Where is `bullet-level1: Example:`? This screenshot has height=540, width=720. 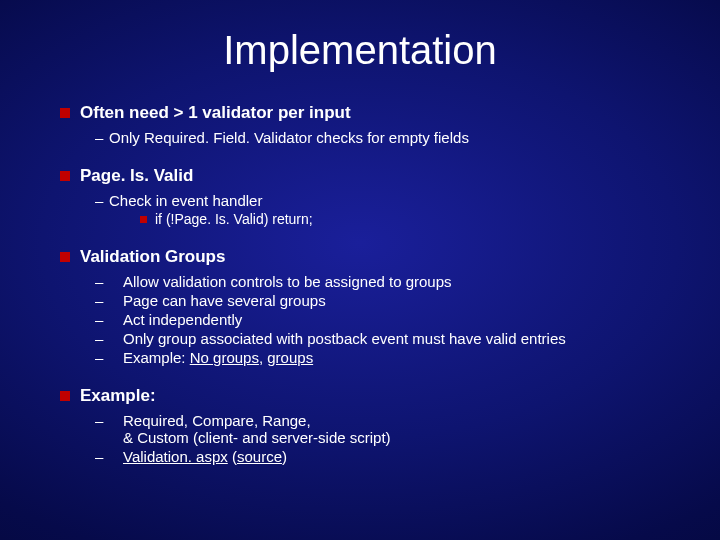
bullet-level1: Example: is located at coordinates (375, 396).